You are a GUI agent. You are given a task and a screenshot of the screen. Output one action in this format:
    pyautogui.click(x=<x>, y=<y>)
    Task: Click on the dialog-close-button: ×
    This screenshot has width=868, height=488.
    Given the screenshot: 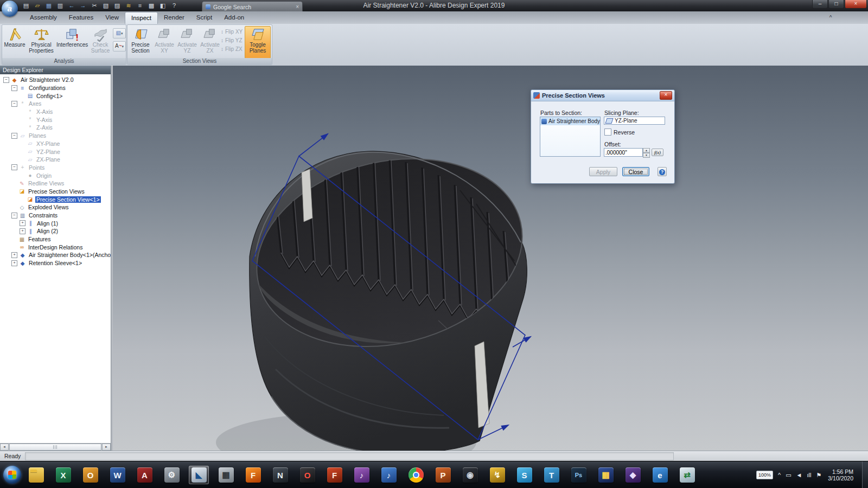 What is the action you would take?
    pyautogui.click(x=666, y=95)
    